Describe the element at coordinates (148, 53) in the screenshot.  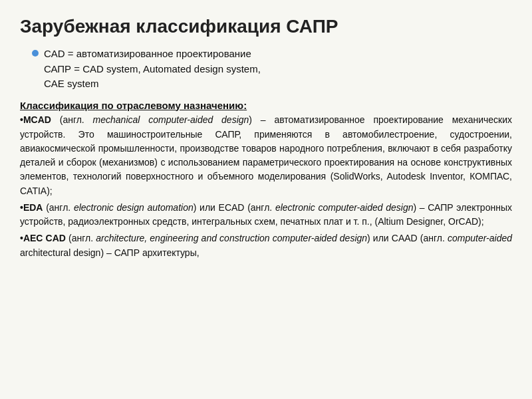
I see `intro-line1: CAD = автоматизированное проектирование` at that location.